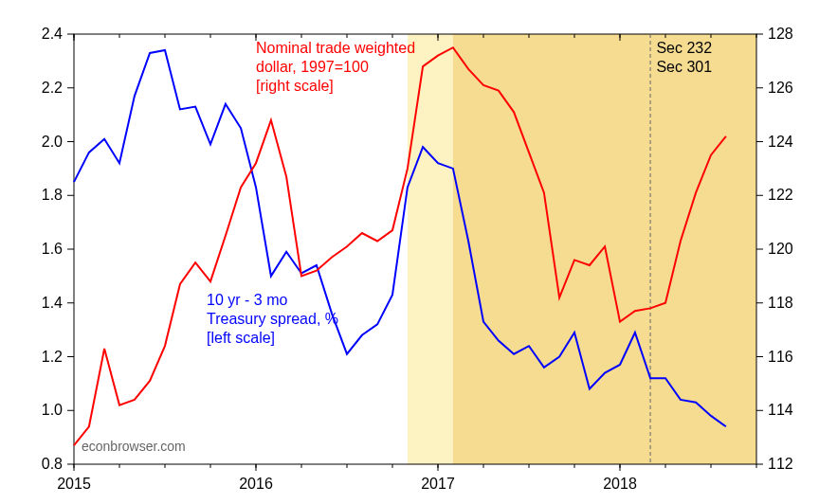 The height and width of the screenshot is (504, 819). I want to click on right-tick-label: 114, so click(781, 409).